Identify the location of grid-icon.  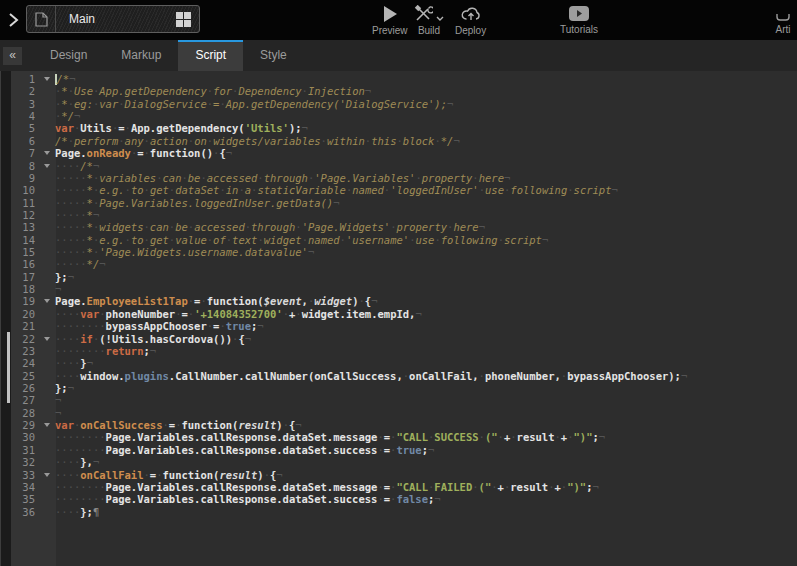
(184, 20).